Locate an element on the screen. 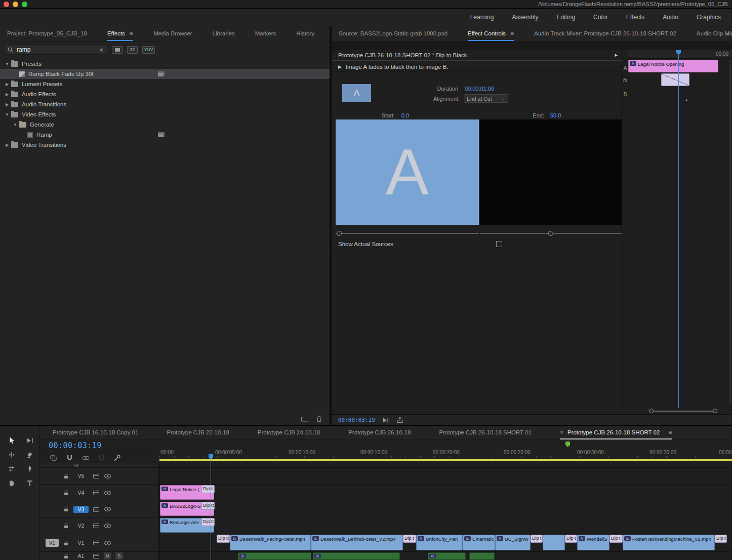  source-patch-v1: V1 is located at coordinates (52, 543).